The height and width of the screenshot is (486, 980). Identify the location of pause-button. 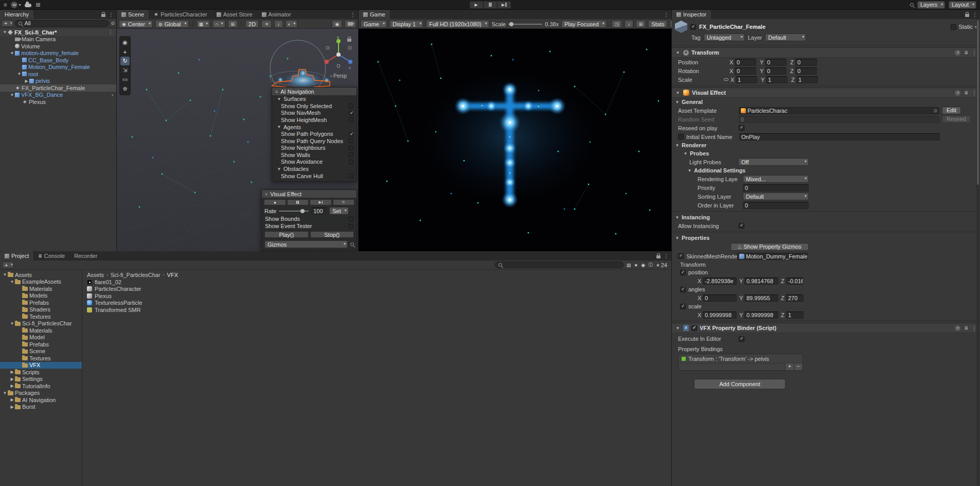
(490, 5).